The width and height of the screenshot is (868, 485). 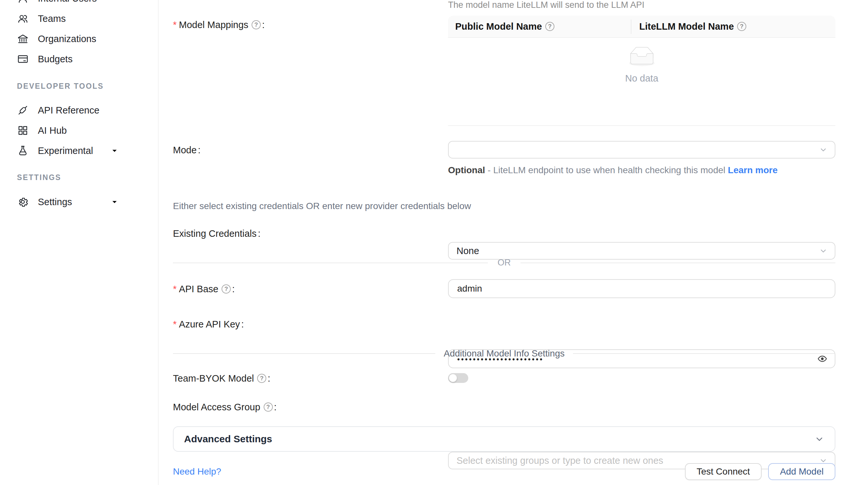 What do you see at coordinates (453, 378) in the screenshot?
I see `toggle-knob` at bounding box center [453, 378].